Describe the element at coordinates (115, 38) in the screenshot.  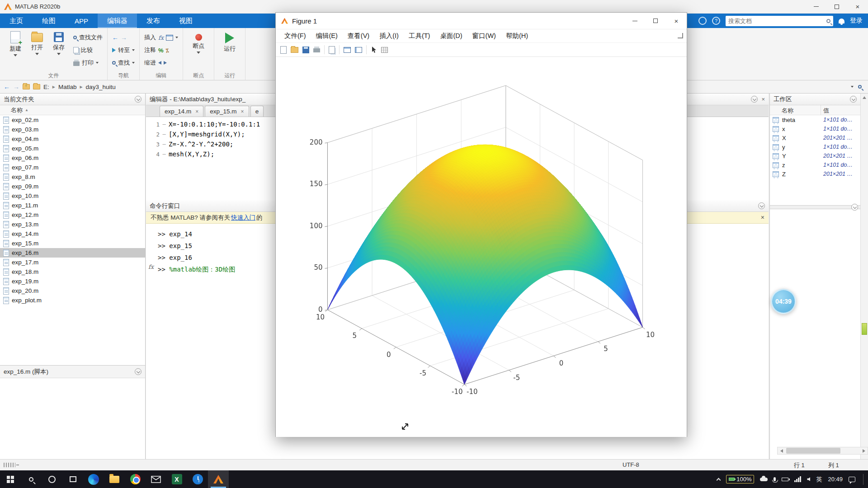
I see `back-arrow-icon: ←` at that location.